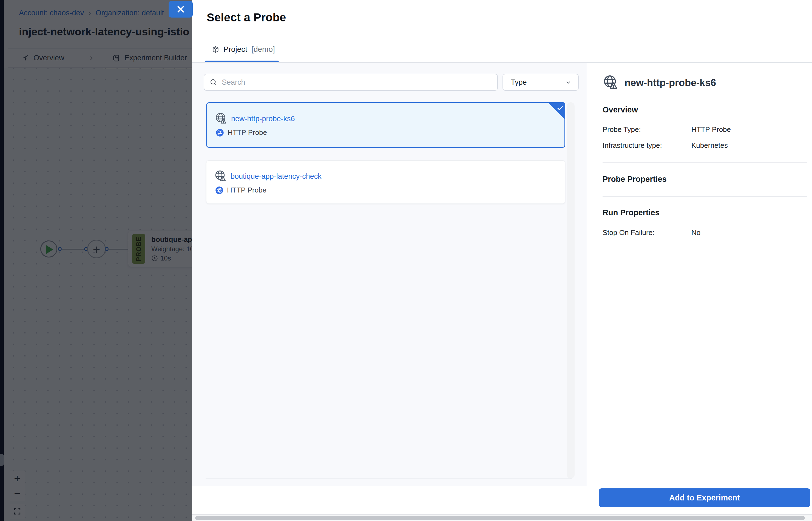  What do you see at coordinates (560, 108) in the screenshot?
I see `check-icon` at bounding box center [560, 108].